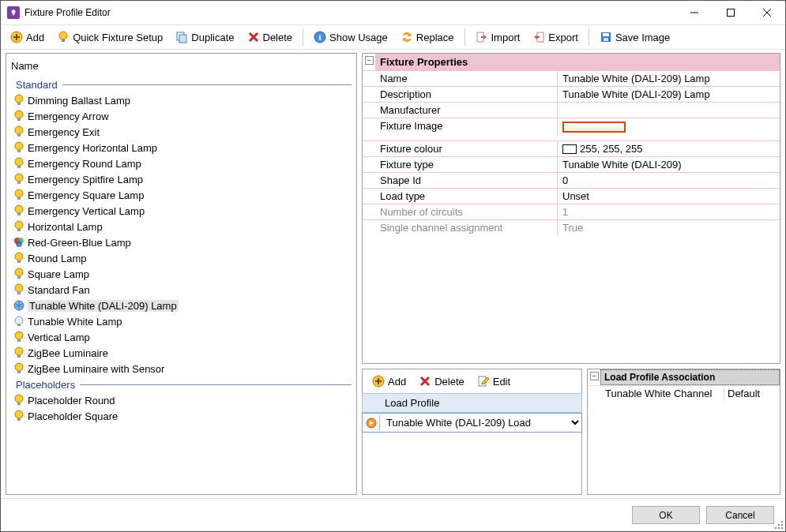  What do you see at coordinates (666, 515) in the screenshot?
I see `ok-button: OK` at bounding box center [666, 515].